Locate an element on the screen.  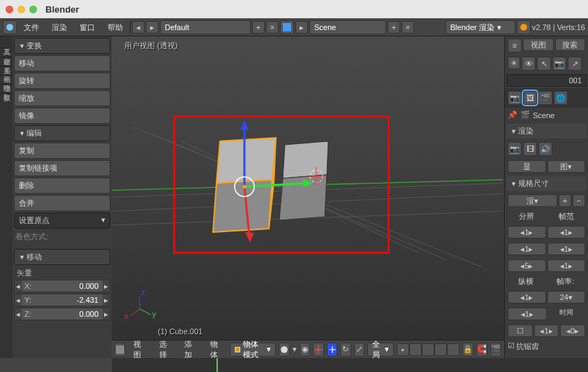
fps-dropdown: 24 ▾ is located at coordinates (567, 297).